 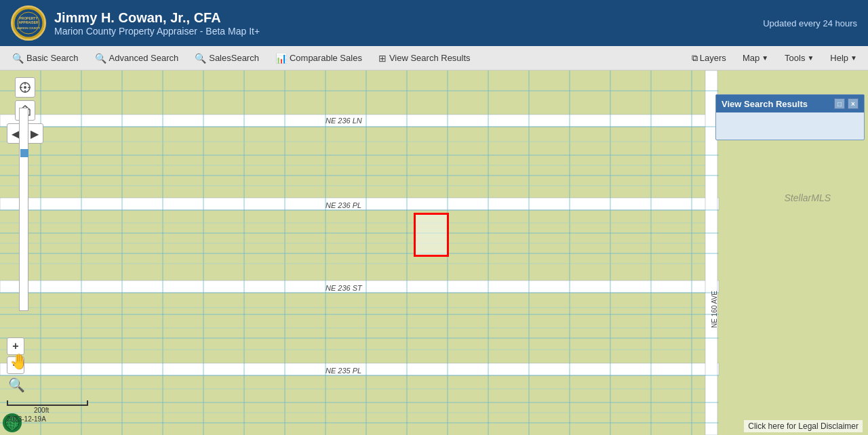 I want to click on zoom-magnifier: 🔍, so click(x=16, y=385).